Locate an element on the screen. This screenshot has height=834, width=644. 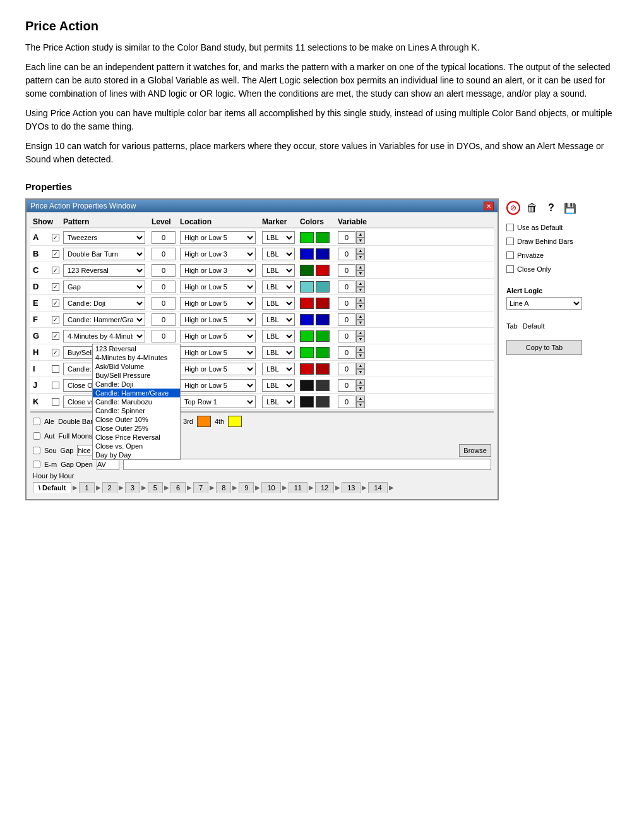
dropdown-item: Candle: Marubozu is located at coordinates (136, 402).